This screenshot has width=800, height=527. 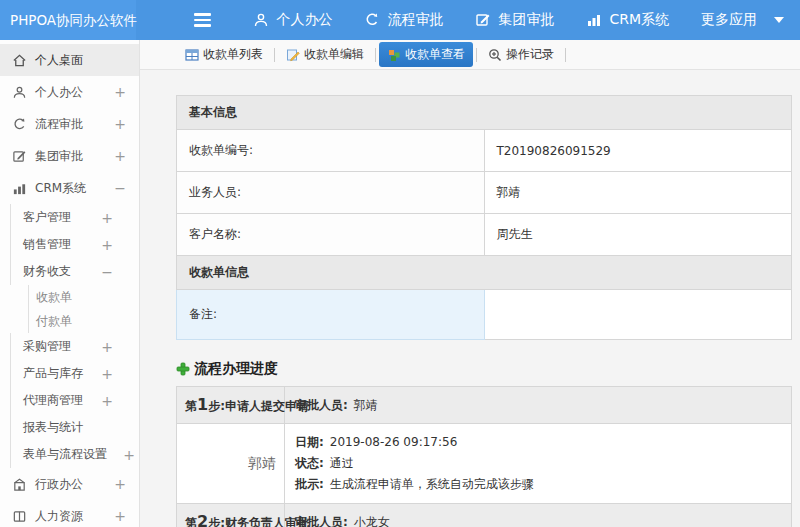 What do you see at coordinates (638, 151) in the screenshot?
I see `field-value-receipt-number: T20190826091529` at bounding box center [638, 151].